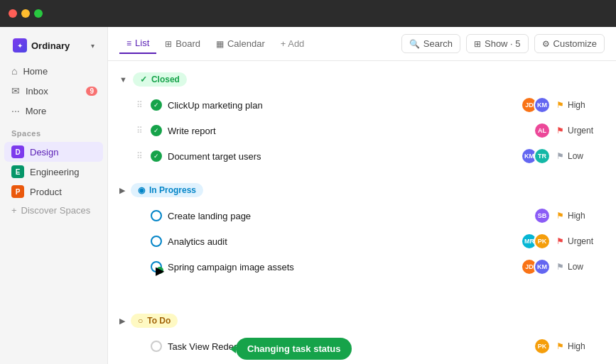 The image size is (616, 364). I want to click on search-label: Search, so click(438, 44).